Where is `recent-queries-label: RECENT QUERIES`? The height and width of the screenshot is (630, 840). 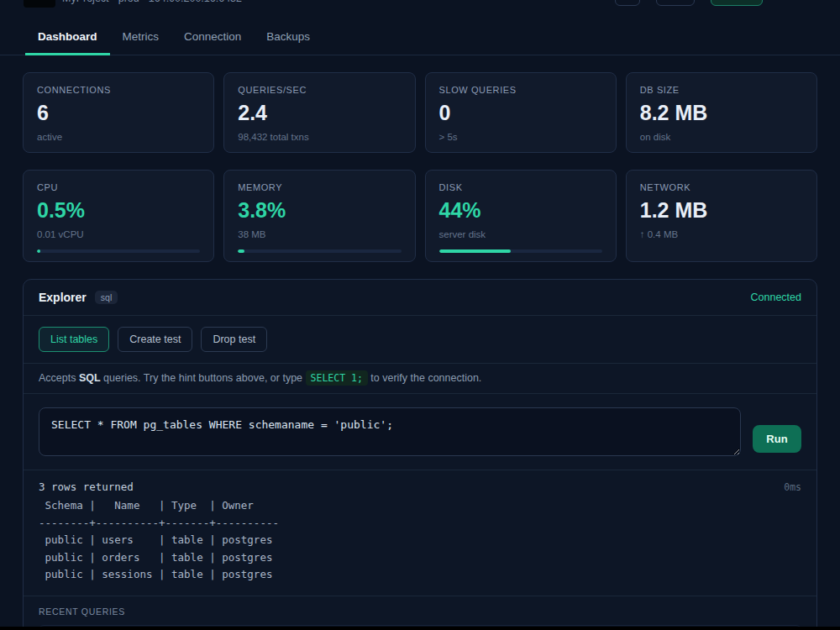
recent-queries-label: RECENT QUERIES is located at coordinates (420, 612).